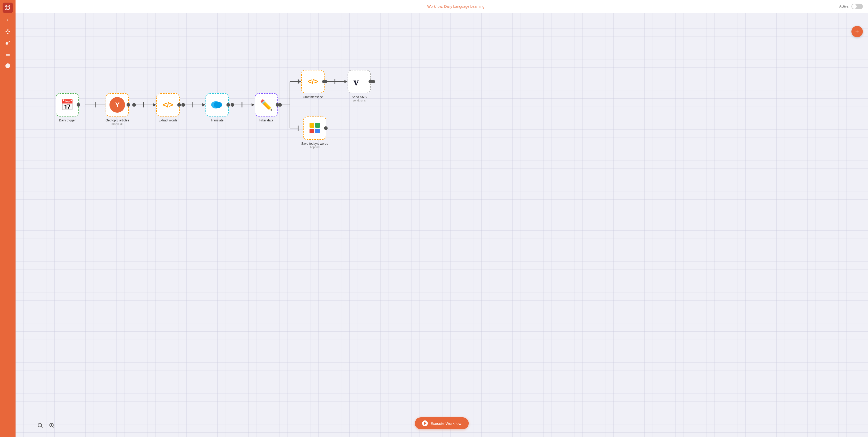 The width and height of the screenshot is (868, 437). What do you see at coordinates (315, 133) in the screenshot?
I see `node-save-words: Save today's words Append` at bounding box center [315, 133].